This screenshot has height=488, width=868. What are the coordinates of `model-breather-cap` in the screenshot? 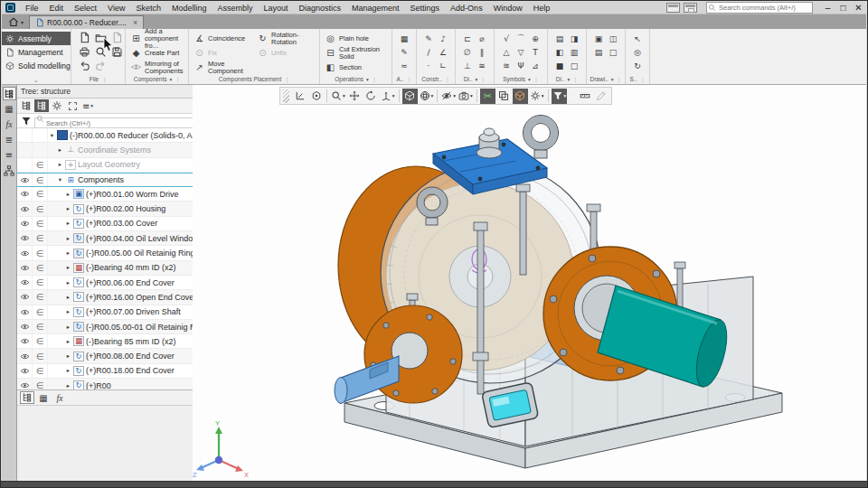 It's located at (489, 143).